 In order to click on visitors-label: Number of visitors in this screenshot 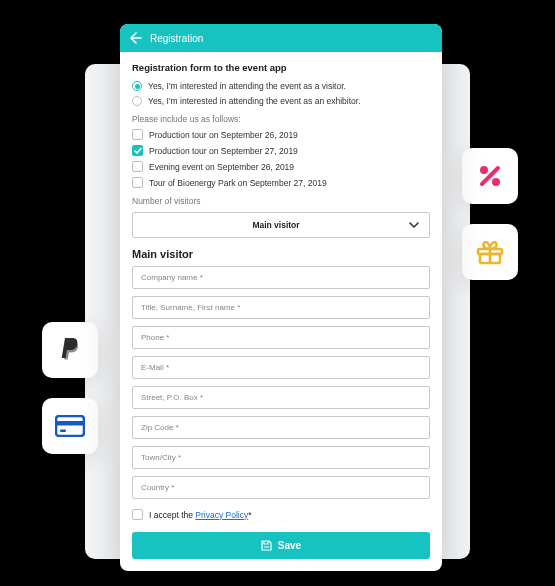, I will do `click(281, 201)`.